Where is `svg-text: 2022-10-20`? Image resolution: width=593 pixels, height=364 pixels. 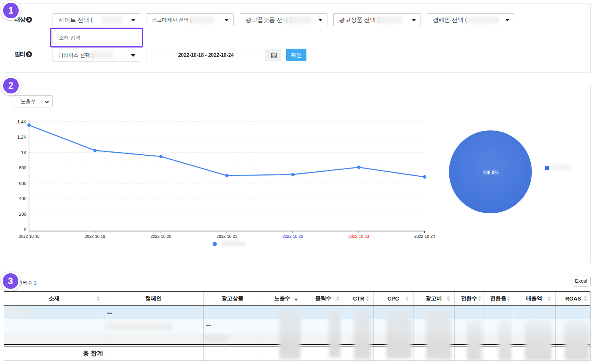
svg-text: 2022-10-20 is located at coordinates (161, 236).